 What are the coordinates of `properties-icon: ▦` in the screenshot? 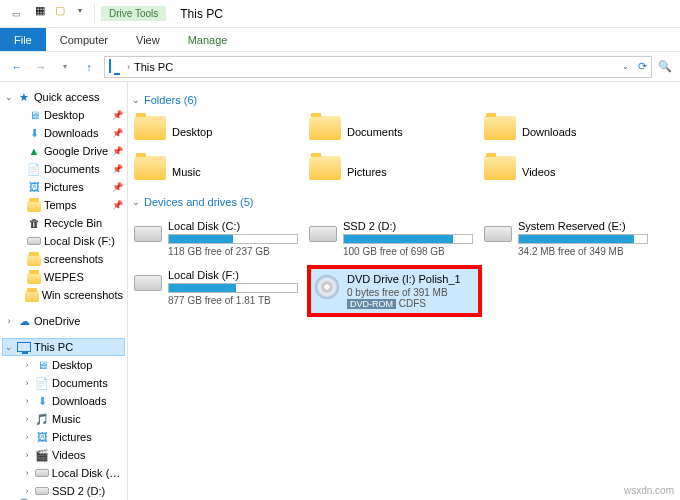 It's located at (40, 11).